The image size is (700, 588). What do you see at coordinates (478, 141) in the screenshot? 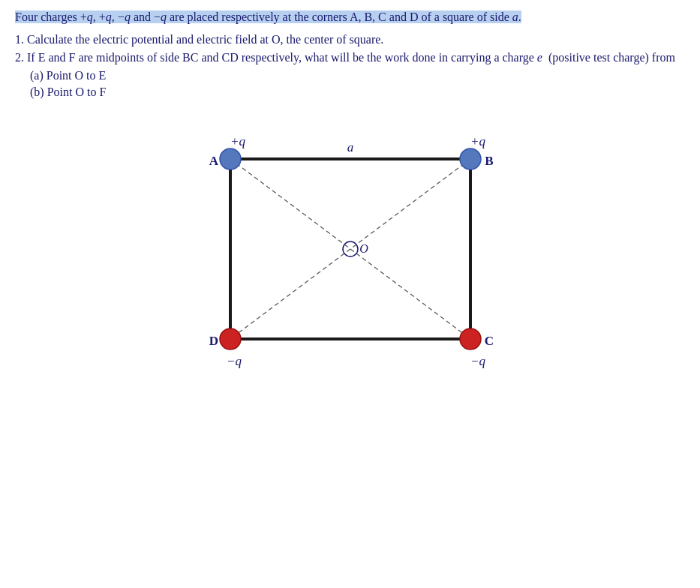
I see `charge-B-label: +q` at bounding box center [478, 141].